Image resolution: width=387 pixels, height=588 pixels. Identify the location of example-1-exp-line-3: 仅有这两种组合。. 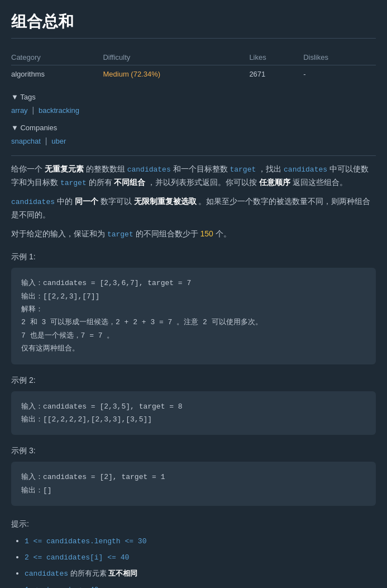
(193, 349).